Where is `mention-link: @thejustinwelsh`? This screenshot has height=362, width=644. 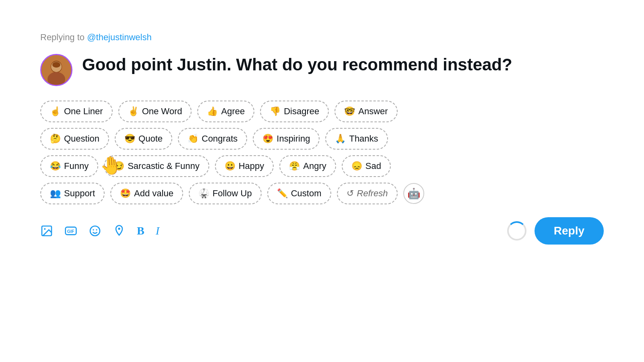
mention-link: @thejustinwelsh is located at coordinates (119, 37).